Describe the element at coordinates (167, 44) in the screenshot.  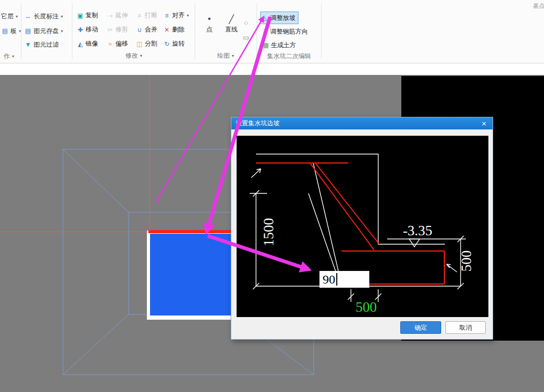
I see `rotate-icon: ↻` at that location.